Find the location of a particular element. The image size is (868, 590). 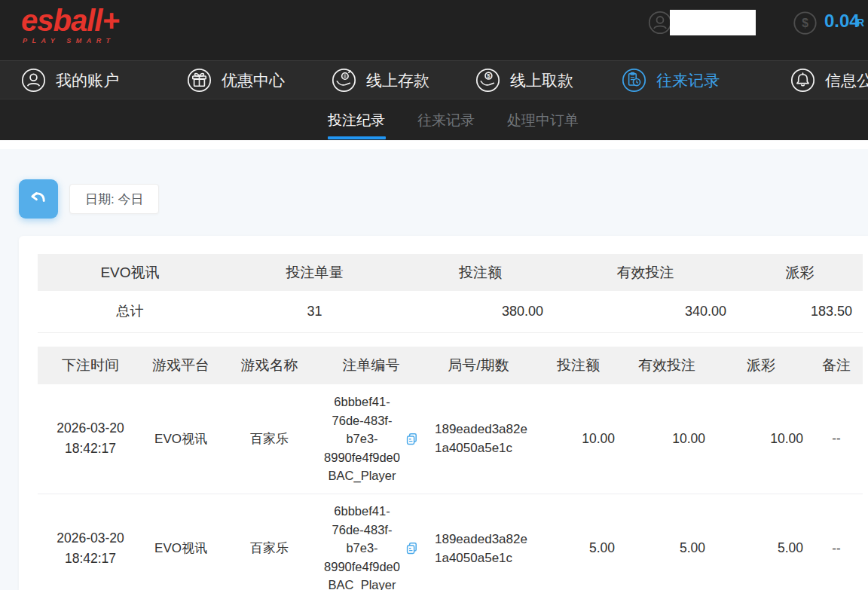

bets-header-payout: 派彩 is located at coordinates (761, 365).